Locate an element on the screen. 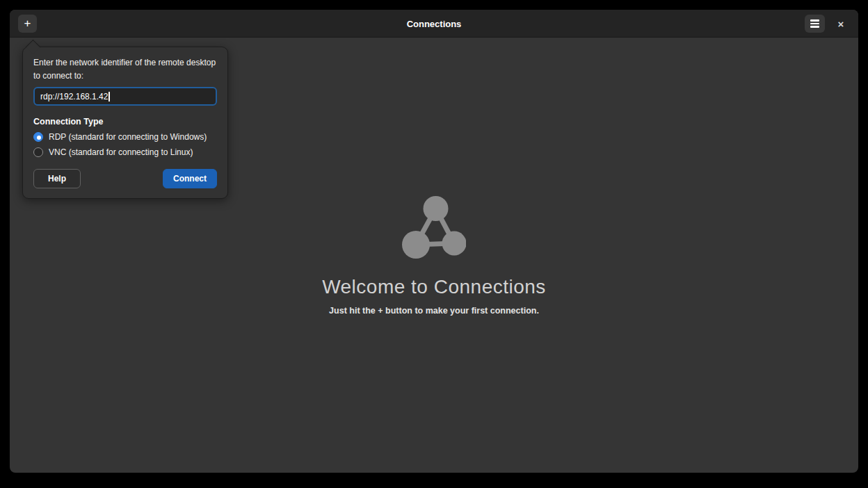 This screenshot has height=488, width=868. close-icon: × is located at coordinates (842, 24).